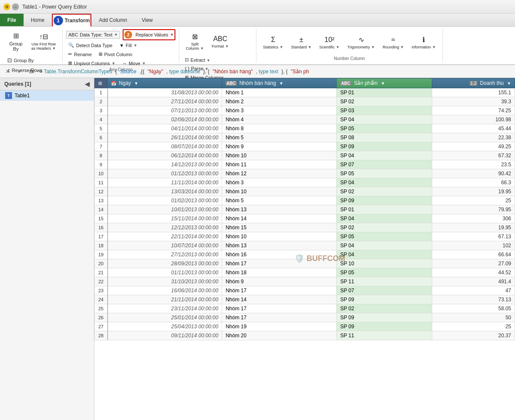 This screenshot has width=515, height=420. What do you see at coordinates (361, 43) in the screenshot?
I see `trigonometry-button: ∿ Trigonometry ▼` at bounding box center [361, 43].